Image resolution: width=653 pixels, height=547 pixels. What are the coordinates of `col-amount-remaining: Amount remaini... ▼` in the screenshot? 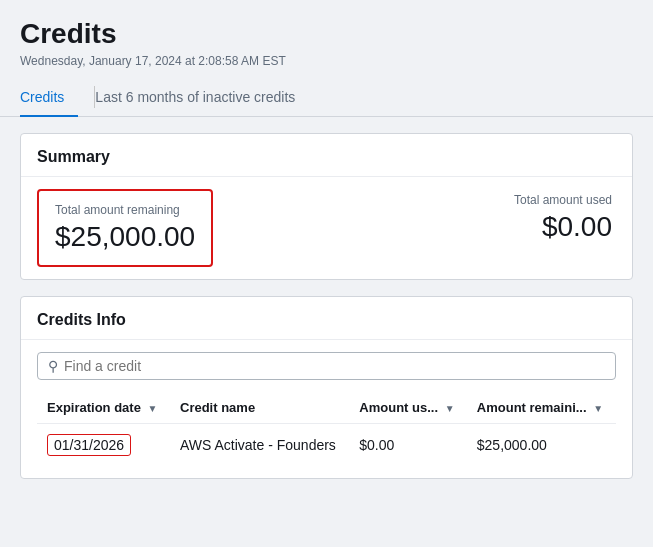 It's located at (542, 408).